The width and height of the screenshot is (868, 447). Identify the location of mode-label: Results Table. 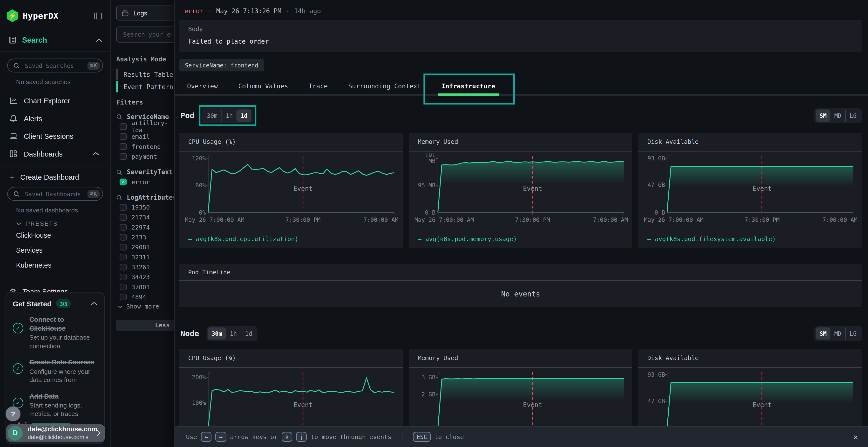
(148, 75).